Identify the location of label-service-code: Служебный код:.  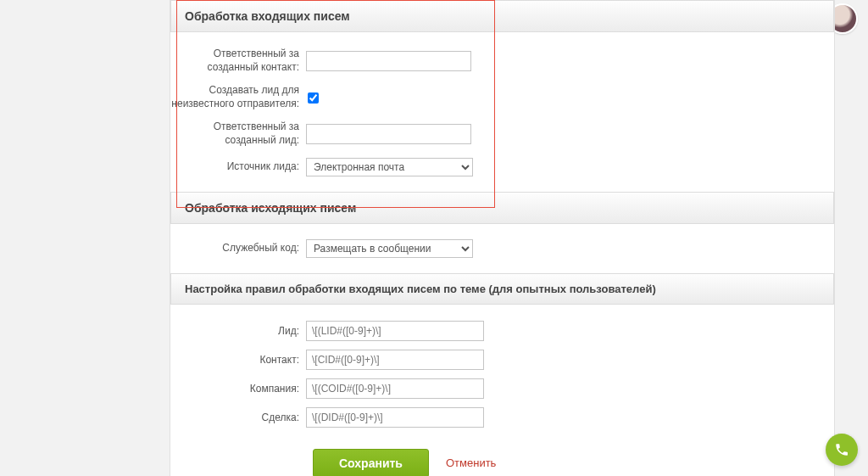
(238, 249).